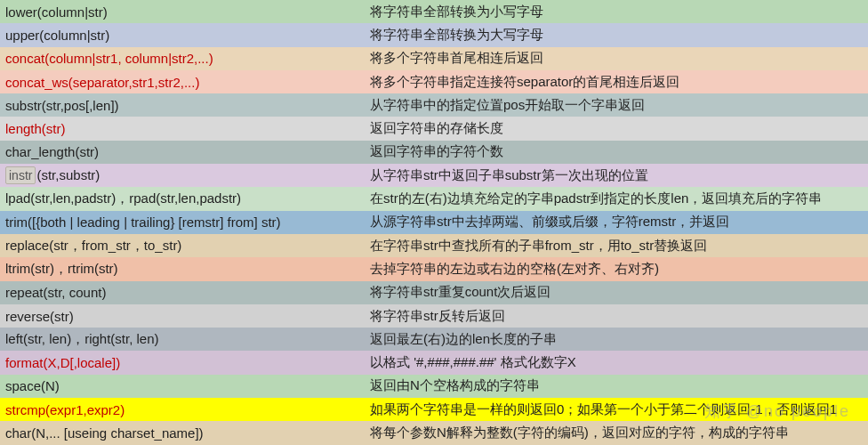  Describe the element at coordinates (619, 82) in the screenshot. I see `function-description: 将多个字符串指定连接符separator的首尾相连后返回` at that location.